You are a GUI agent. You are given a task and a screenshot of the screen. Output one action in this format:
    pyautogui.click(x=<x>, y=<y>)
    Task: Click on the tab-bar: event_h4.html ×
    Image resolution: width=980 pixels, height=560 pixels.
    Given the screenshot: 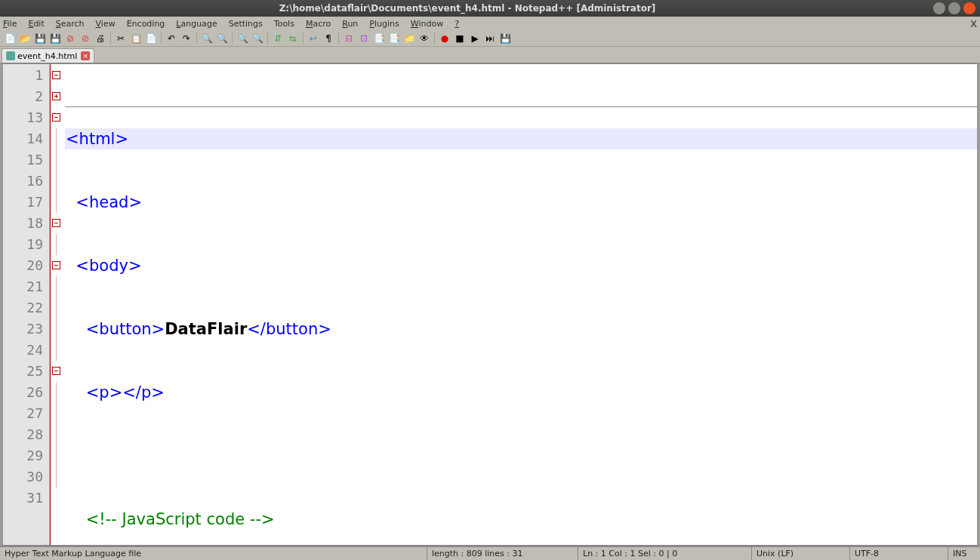 What is the action you would take?
    pyautogui.click(x=490, y=54)
    